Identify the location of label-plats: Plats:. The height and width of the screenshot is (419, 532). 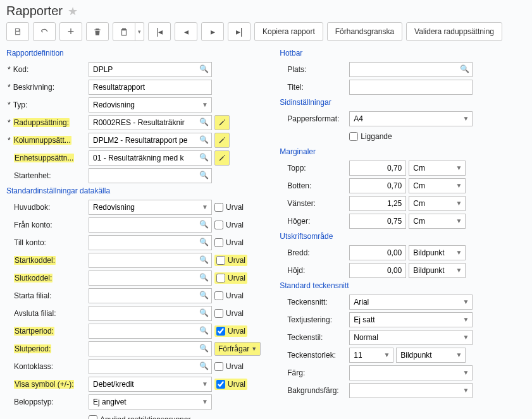
(314, 70).